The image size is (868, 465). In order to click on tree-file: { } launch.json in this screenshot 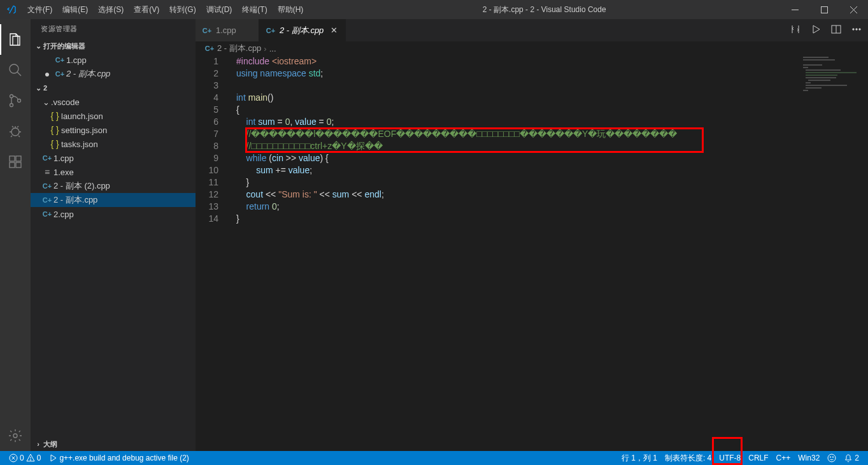, I will do `click(113, 116)`.